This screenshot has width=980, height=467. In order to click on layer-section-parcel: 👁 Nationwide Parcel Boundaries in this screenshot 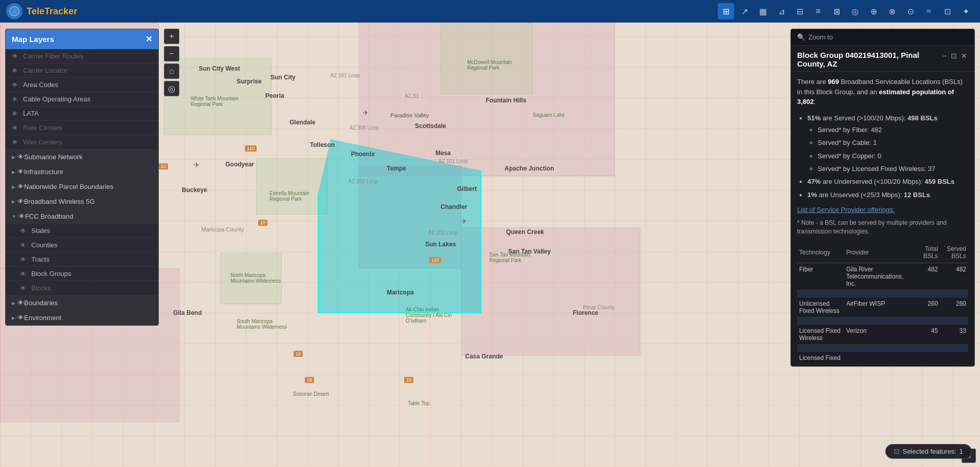, I will do `click(82, 186)`.